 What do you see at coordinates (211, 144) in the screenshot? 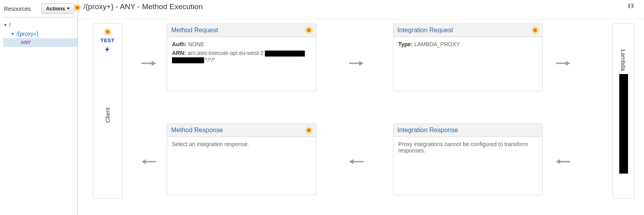
I see `method-response-text: Select an integration response.` at bounding box center [211, 144].